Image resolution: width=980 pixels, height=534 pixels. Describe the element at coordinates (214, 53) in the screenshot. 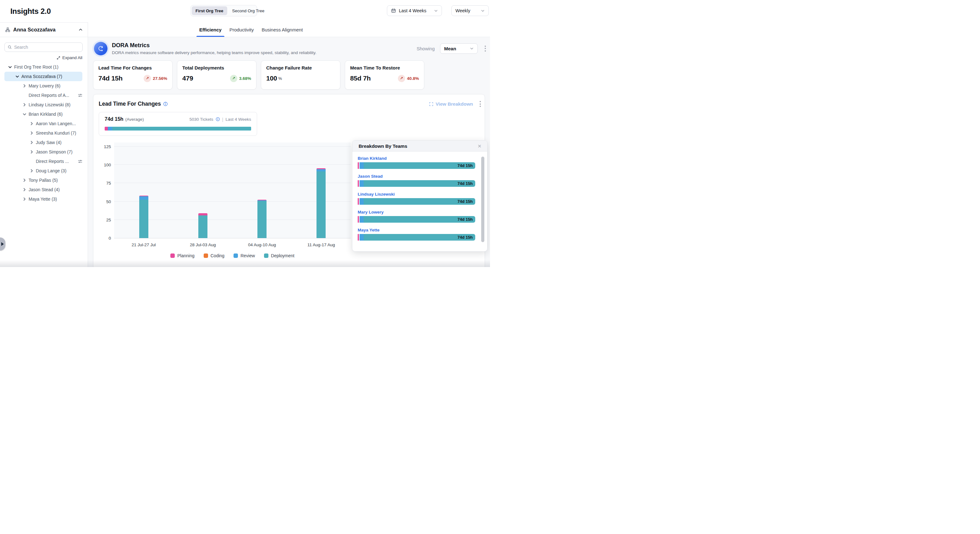

I see `dora-description: DORA metrics measure software delivery p…` at that location.